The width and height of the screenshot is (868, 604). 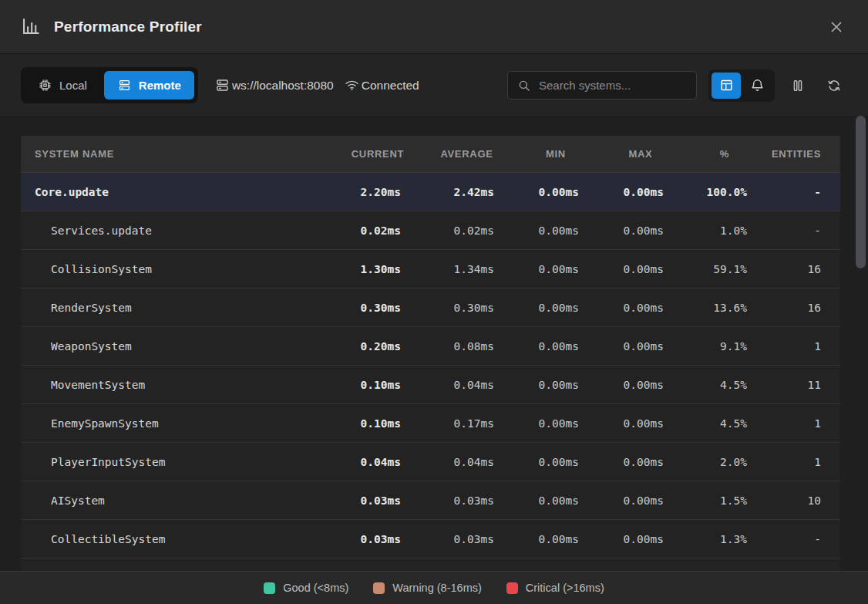 What do you see at coordinates (726, 86) in the screenshot?
I see `table-view-button` at bounding box center [726, 86].